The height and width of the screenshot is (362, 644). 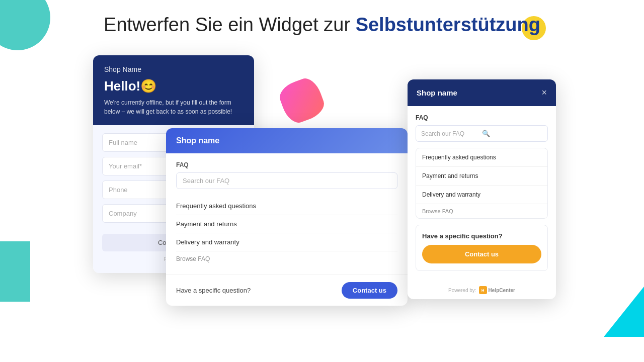 What do you see at coordinates (482, 183) in the screenshot?
I see `faq-list-right: Frequently asked questions Payment and r…` at bounding box center [482, 183].